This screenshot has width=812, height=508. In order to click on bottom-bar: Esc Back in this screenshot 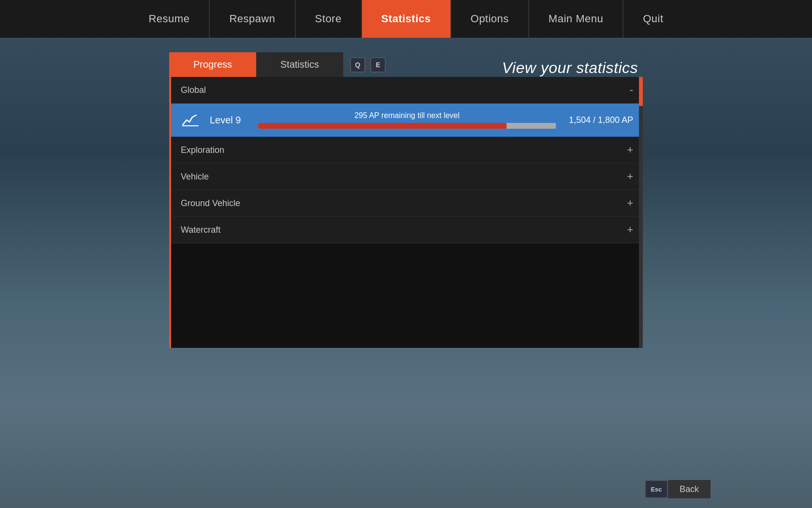, I will do `click(678, 489)`.